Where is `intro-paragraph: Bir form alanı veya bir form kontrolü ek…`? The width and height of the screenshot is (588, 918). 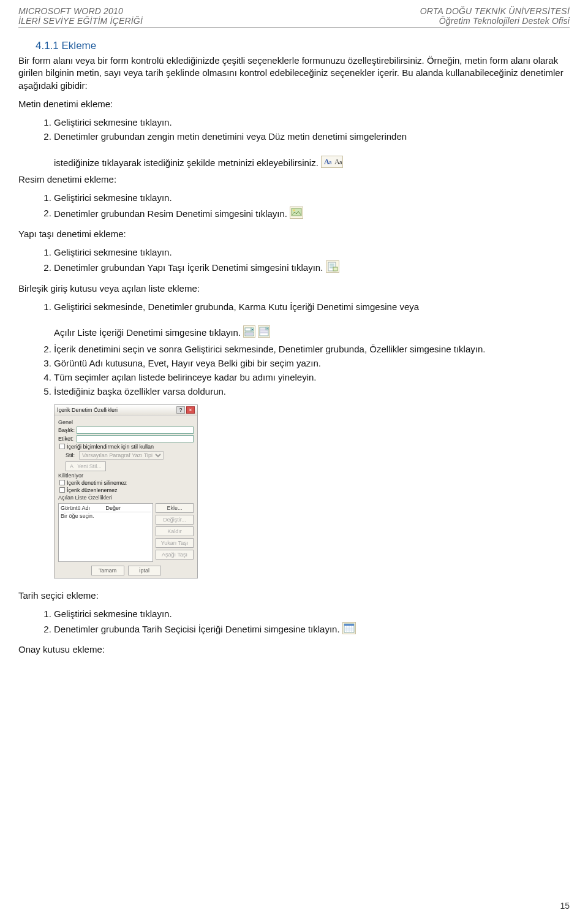 intro-paragraph: Bir form alanı veya bir form kontrolü ek… is located at coordinates (294, 74).